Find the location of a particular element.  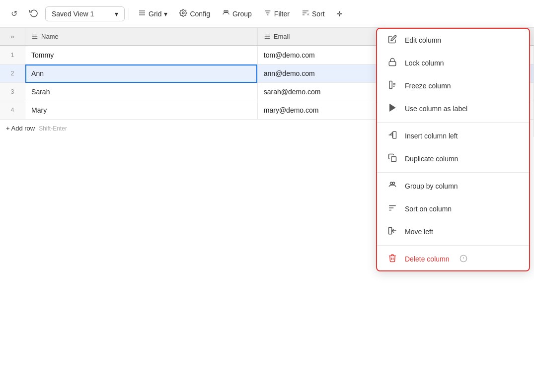

refresh-icon: ↺ is located at coordinates (14, 14).